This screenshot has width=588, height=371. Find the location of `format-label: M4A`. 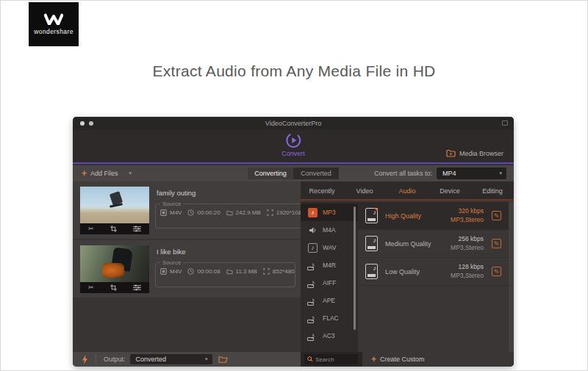

format-label: M4A is located at coordinates (329, 230).